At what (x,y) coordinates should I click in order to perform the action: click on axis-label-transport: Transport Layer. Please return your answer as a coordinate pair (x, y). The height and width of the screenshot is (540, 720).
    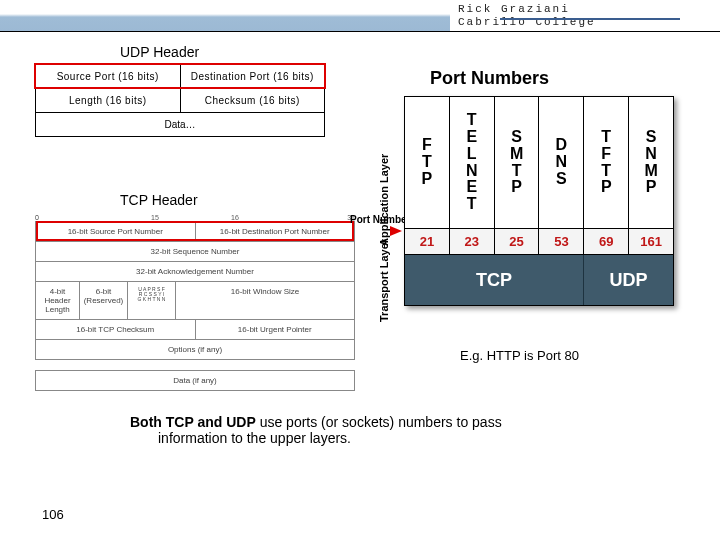
    Looking at the image, I should click on (384, 280).